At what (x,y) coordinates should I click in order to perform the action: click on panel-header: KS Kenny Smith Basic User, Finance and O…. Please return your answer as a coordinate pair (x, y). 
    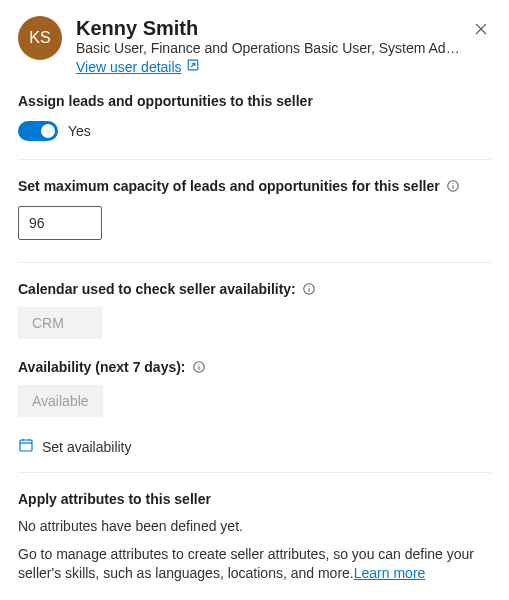
    Looking at the image, I should click on (254, 46).